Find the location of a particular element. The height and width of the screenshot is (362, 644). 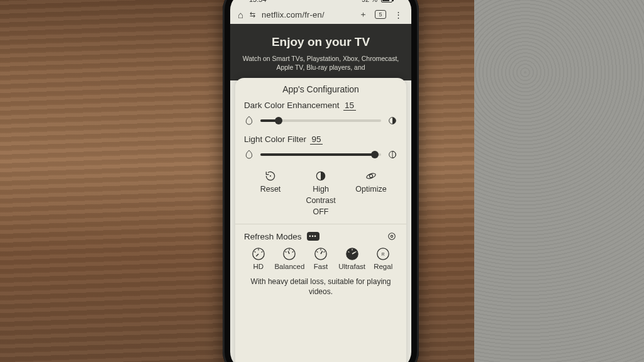

mode-hd: HD is located at coordinates (258, 259).